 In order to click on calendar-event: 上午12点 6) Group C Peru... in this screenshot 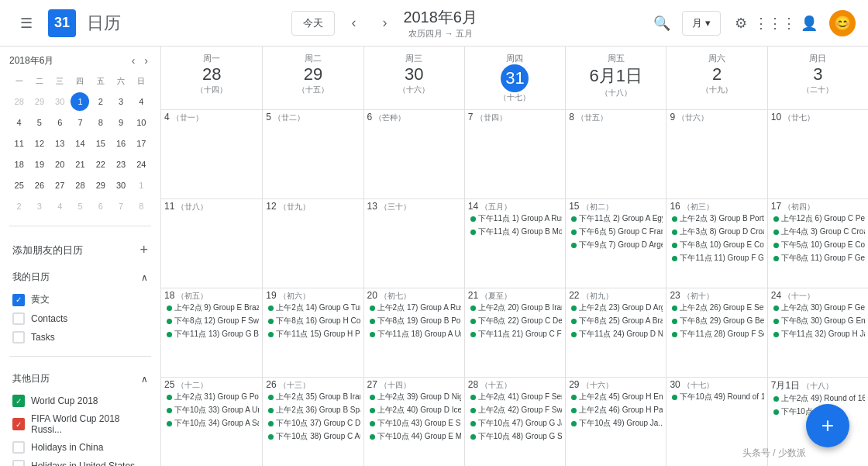, I will do `click(818, 219)`.